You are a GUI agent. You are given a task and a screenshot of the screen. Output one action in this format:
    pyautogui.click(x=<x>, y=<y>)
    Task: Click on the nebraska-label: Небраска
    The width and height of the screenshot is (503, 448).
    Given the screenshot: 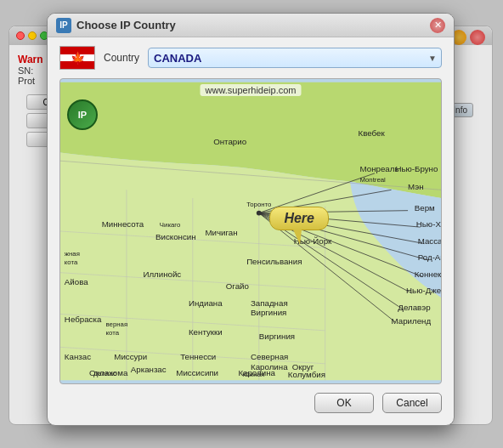 What is the action you would take?
    pyautogui.click(x=83, y=320)
    